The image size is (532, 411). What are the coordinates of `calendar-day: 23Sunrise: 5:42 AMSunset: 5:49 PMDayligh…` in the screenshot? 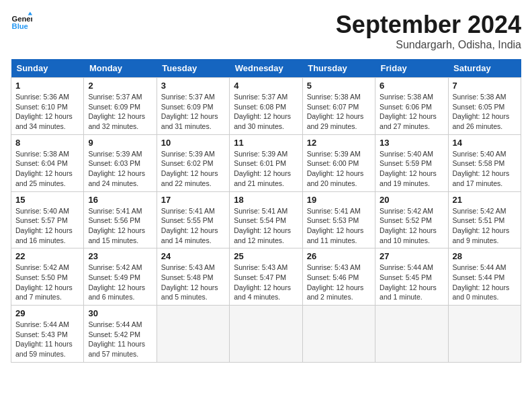 It's located at (120, 277).